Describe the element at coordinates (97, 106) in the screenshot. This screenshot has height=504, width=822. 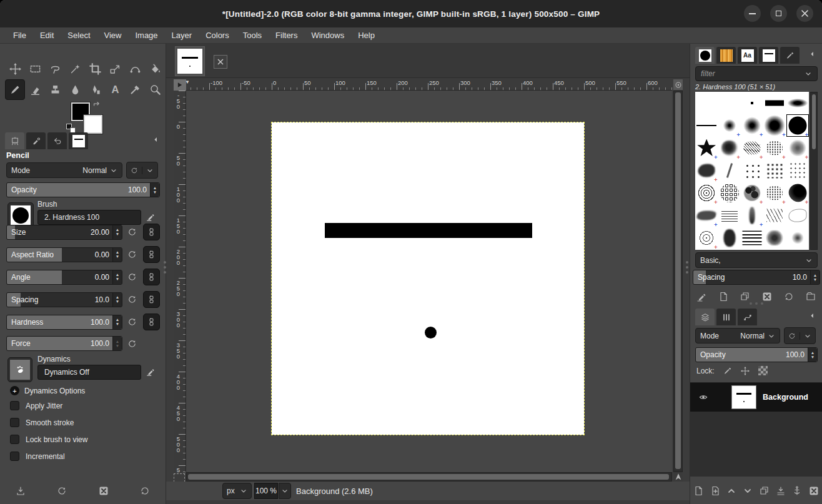
I see `swap-colors-icon` at that location.